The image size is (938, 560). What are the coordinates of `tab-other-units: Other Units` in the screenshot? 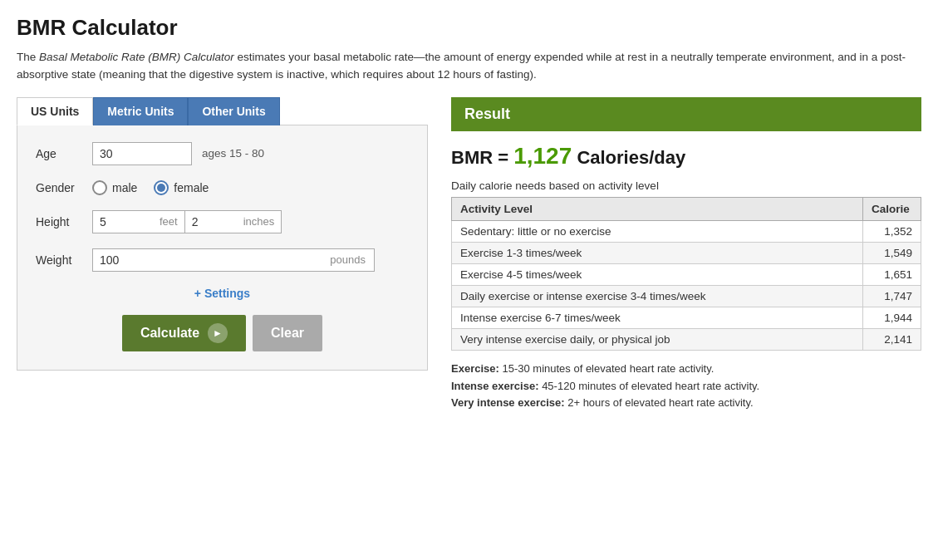 It's located at (233, 111).